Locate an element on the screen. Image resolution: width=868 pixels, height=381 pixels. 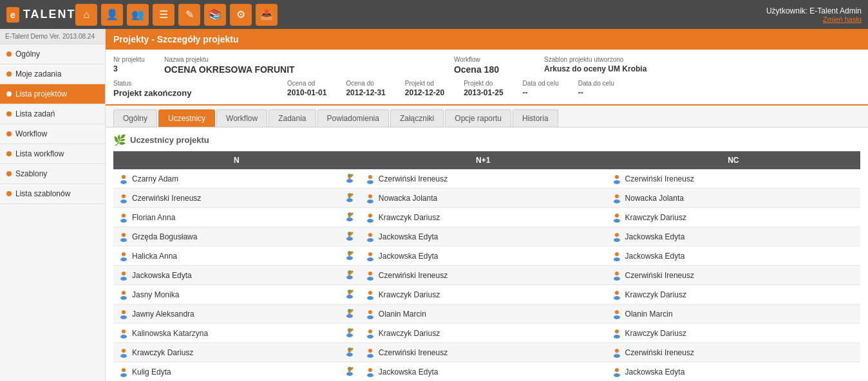
person-n: Czarny Adam is located at coordinates (148, 179).